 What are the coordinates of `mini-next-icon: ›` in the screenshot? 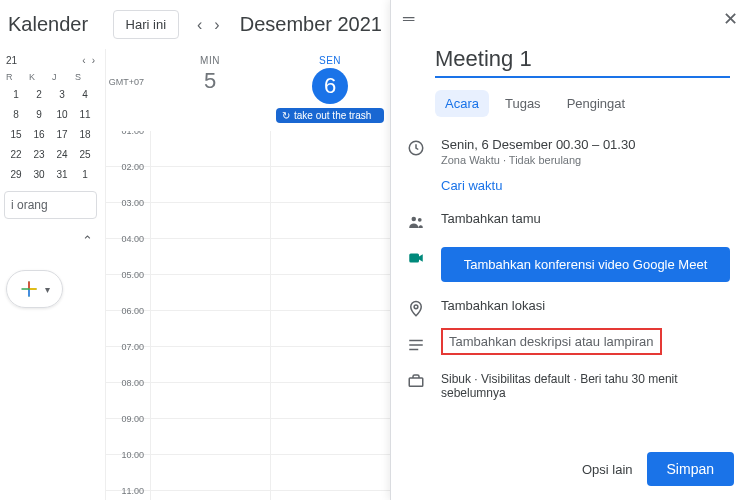 It's located at (94, 60).